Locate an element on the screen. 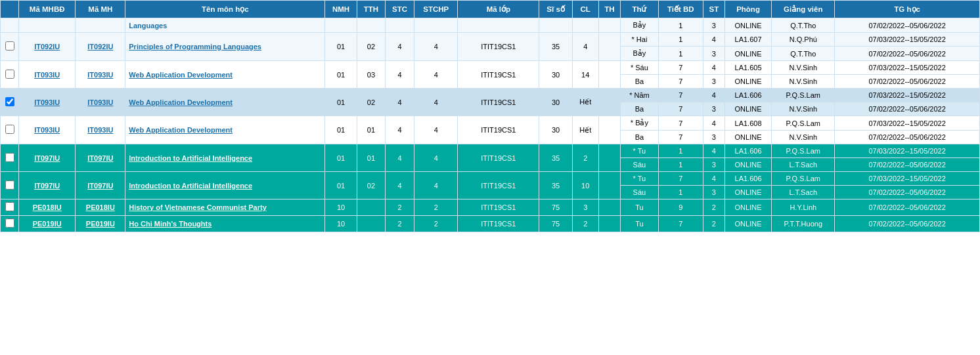 This screenshot has height=355, width=980. col-th: TH is located at coordinates (610, 9).